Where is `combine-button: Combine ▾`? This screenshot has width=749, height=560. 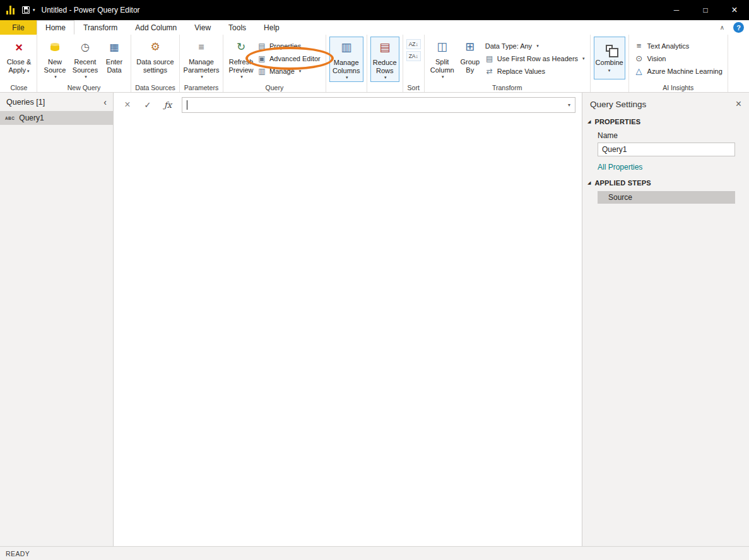
combine-button: Combine ▾ is located at coordinates (610, 58).